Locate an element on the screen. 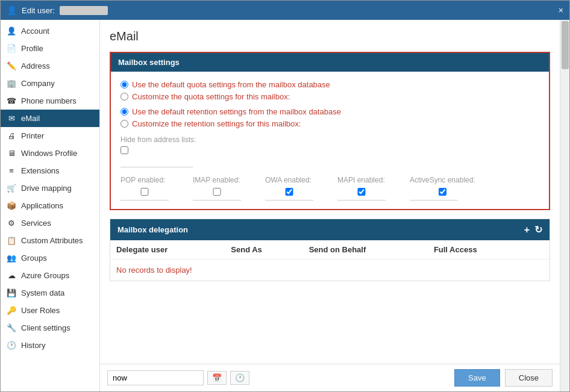 This screenshot has height=392, width=570. sidebar-label-profile: Profile is located at coordinates (33, 48).